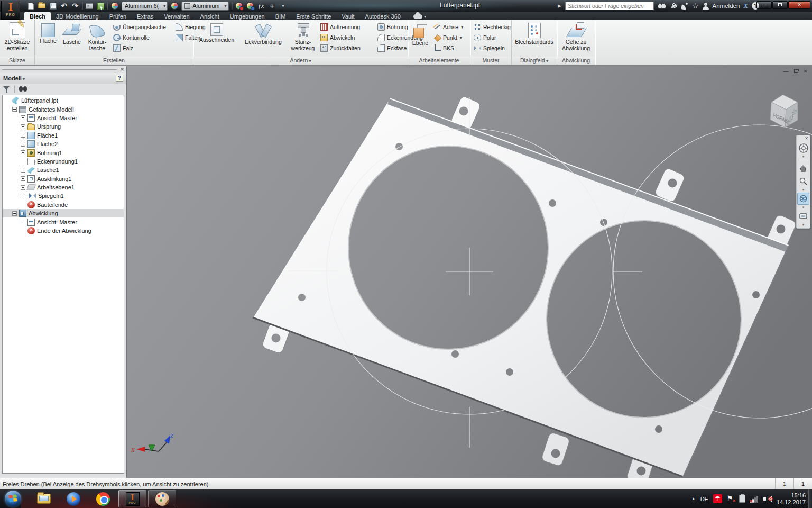 The image size is (812, 508). What do you see at coordinates (100, 6) in the screenshot?
I see `update-button` at bounding box center [100, 6].